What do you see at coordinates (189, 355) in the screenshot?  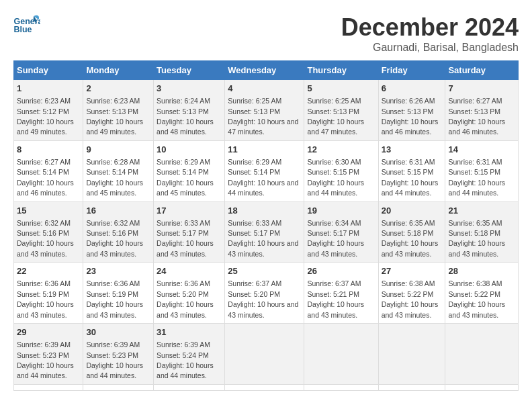 I see `calendar-cell: 31 Sunrise: 6:39 AM Sunset: 5:24 PM Dayl…` at bounding box center [189, 355].